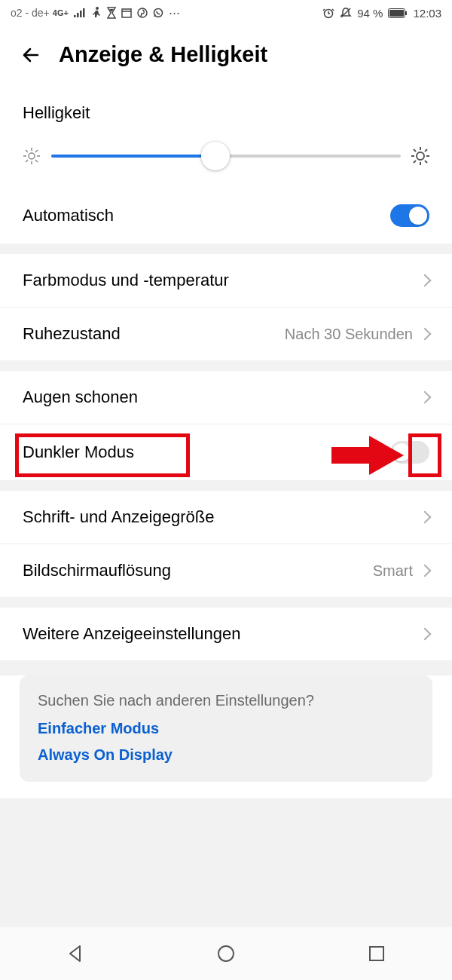 The height and width of the screenshot is (980, 452). Describe the element at coordinates (370, 14) in the screenshot. I see `battery-percent: 94 %` at that location.